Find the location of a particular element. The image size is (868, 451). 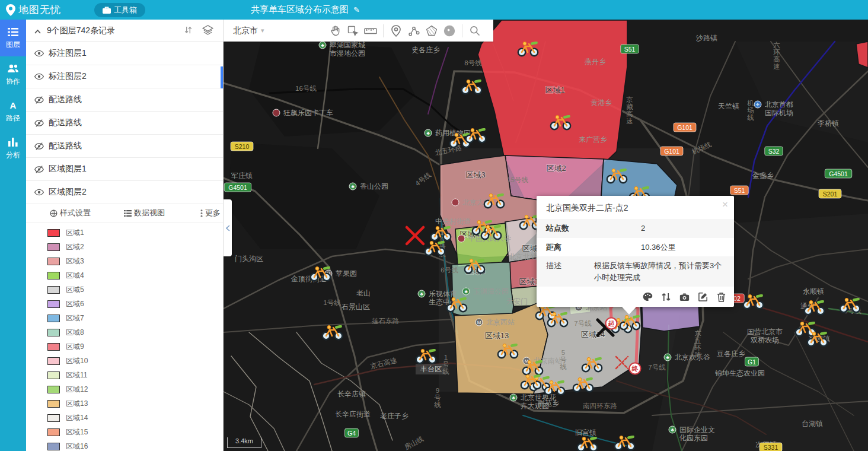

sidebar-item-label: 分析 is located at coordinates (13, 155).